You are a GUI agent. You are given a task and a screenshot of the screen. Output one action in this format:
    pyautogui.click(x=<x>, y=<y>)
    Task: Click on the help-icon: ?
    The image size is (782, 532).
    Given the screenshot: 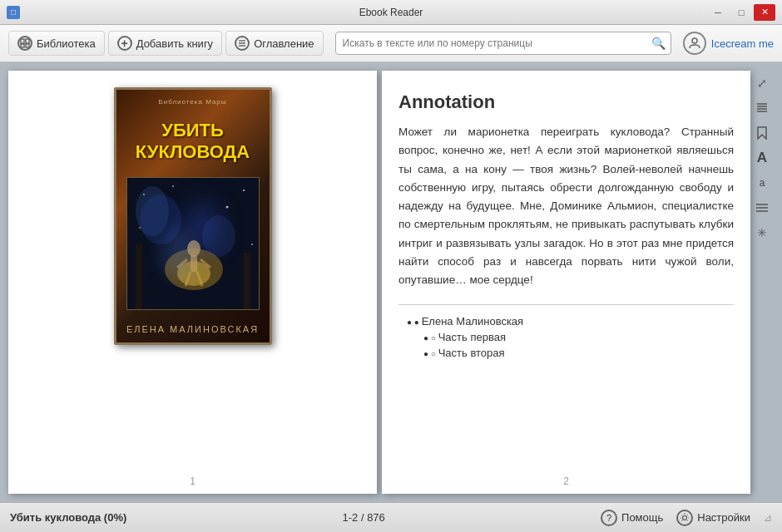 What is the action you would take?
    pyautogui.click(x=609, y=518)
    